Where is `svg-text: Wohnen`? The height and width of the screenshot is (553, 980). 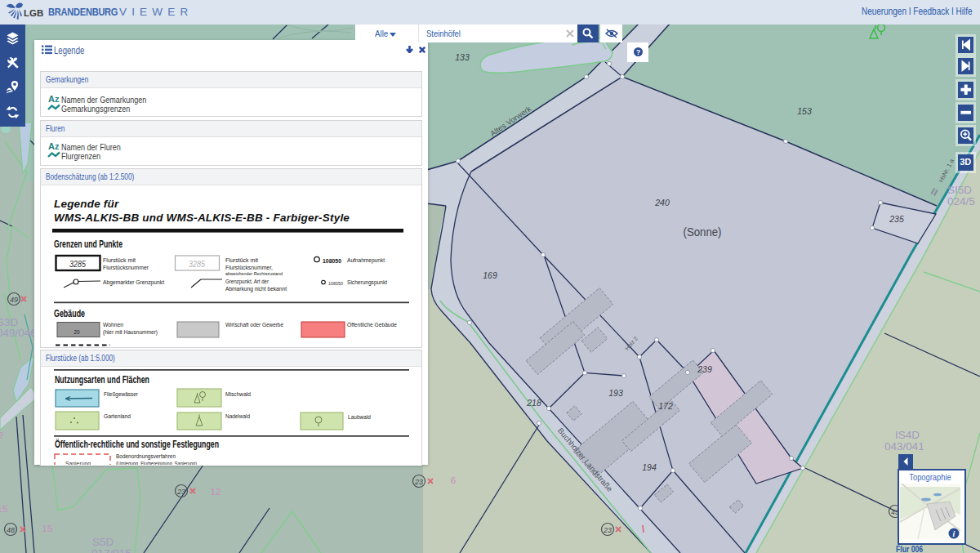
svg-text: Wohnen is located at coordinates (113, 325).